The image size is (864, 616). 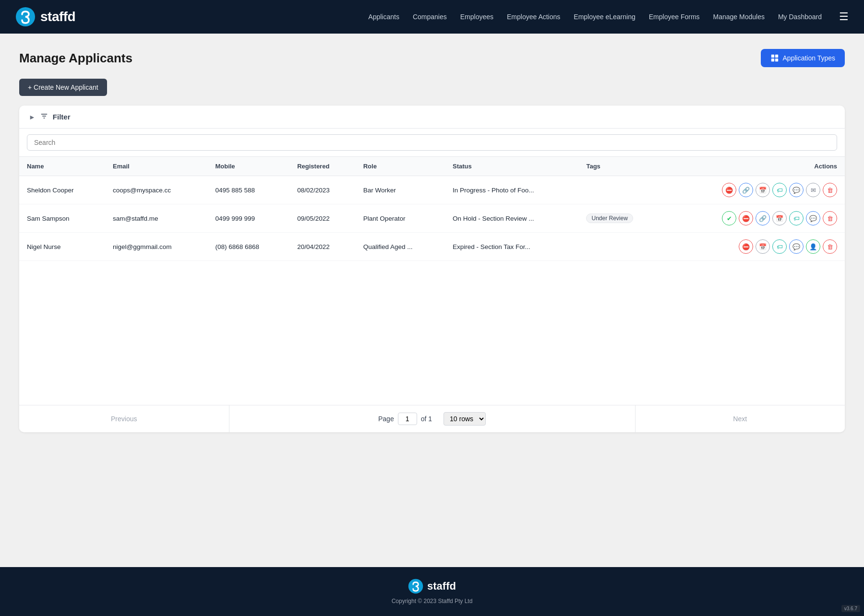 I want to click on person-button: 👤, so click(x=813, y=247).